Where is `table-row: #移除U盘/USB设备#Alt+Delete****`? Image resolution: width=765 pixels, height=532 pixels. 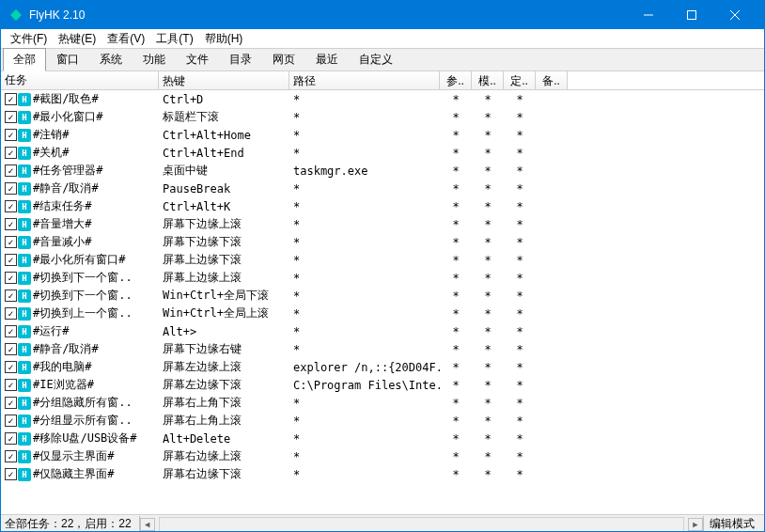 table-row: #移除U盘/USB设备#Alt+Delete**** is located at coordinates (382, 438).